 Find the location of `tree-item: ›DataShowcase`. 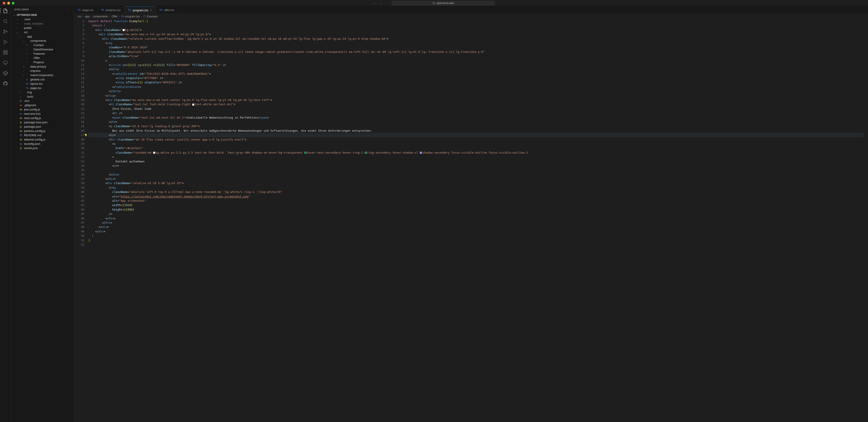

tree-item: ›DataShowcase is located at coordinates (42, 49).